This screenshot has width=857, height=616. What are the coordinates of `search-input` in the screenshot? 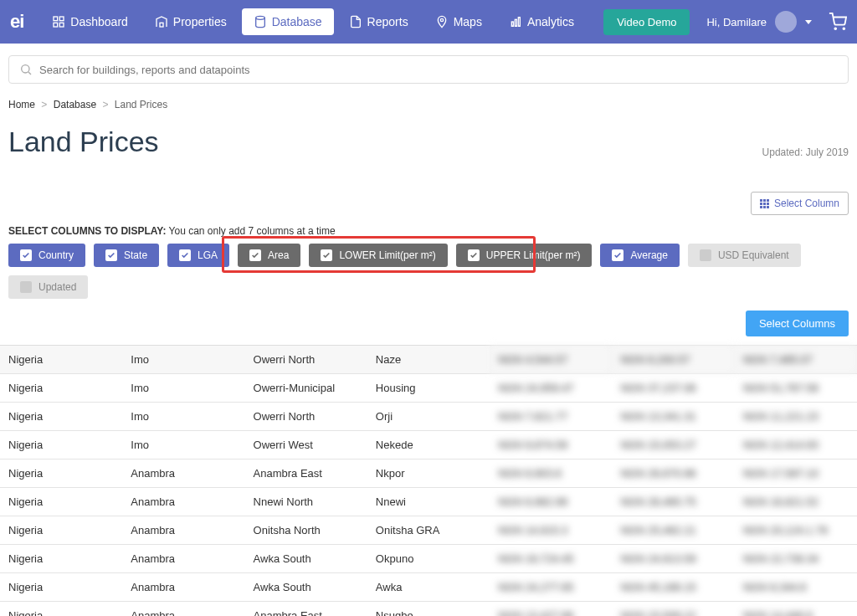 It's located at (439, 70).